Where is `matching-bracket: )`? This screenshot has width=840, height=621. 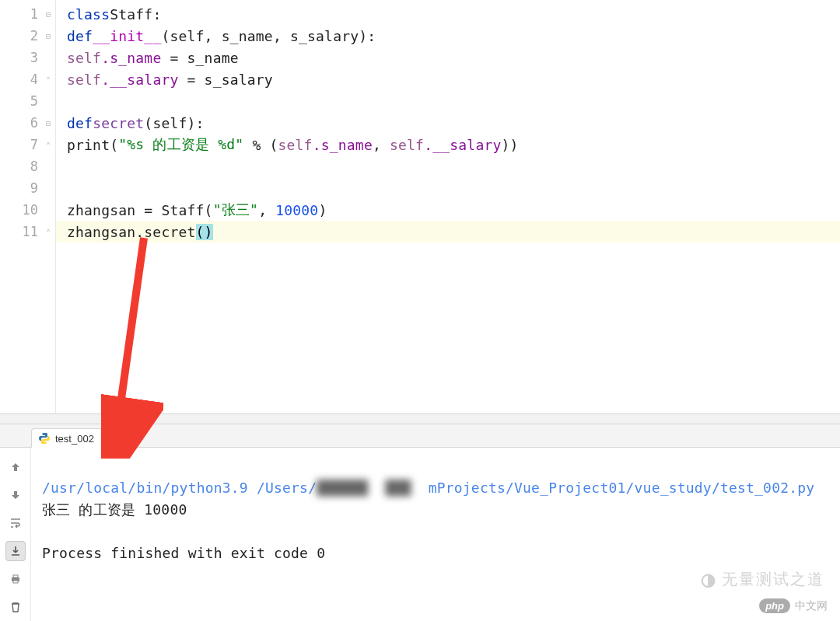
matching-bracket: ) is located at coordinates (208, 232).